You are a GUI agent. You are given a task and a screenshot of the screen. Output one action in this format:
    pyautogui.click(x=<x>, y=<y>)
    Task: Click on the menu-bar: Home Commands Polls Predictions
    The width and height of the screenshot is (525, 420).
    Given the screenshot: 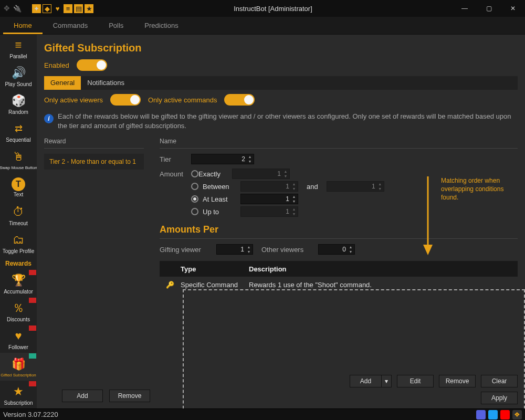 What is the action you would take?
    pyautogui.click(x=262, y=26)
    